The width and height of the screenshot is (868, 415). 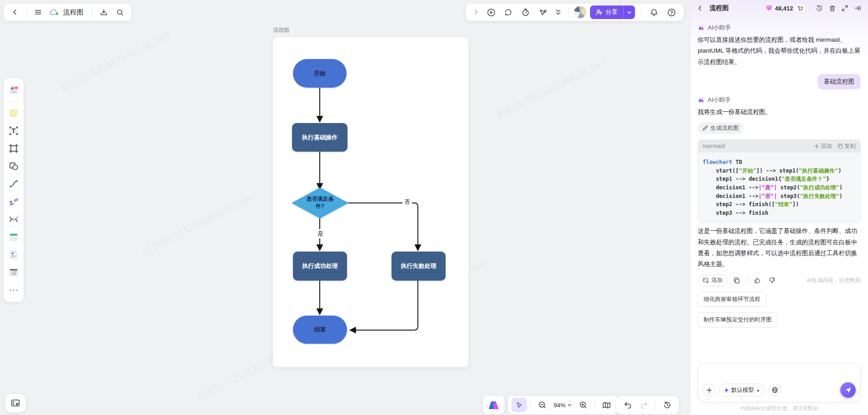 I want to click on laser-pointer-button, so click(x=543, y=12).